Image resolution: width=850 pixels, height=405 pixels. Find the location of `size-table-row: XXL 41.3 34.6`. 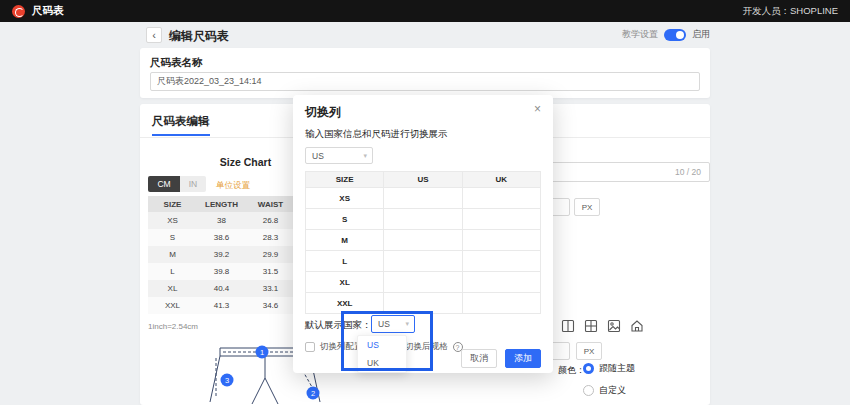

size-table-row: XXL 41.3 34.6 is located at coordinates (222, 306).